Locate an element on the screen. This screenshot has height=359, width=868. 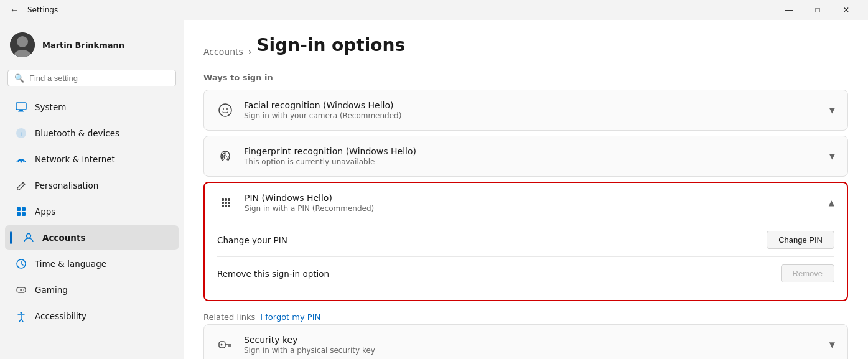
security-key-chevron: ▼ is located at coordinates (833, 345).